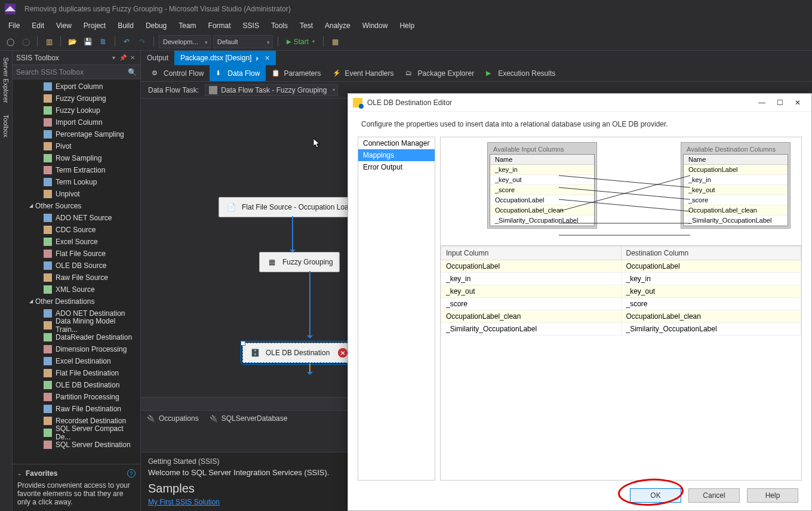 Image resolution: width=812 pixels, height=511 pixels. Describe the element at coordinates (621, 266) in the screenshot. I see `table-row: OccupationLabelOccupationLabel` at that location.